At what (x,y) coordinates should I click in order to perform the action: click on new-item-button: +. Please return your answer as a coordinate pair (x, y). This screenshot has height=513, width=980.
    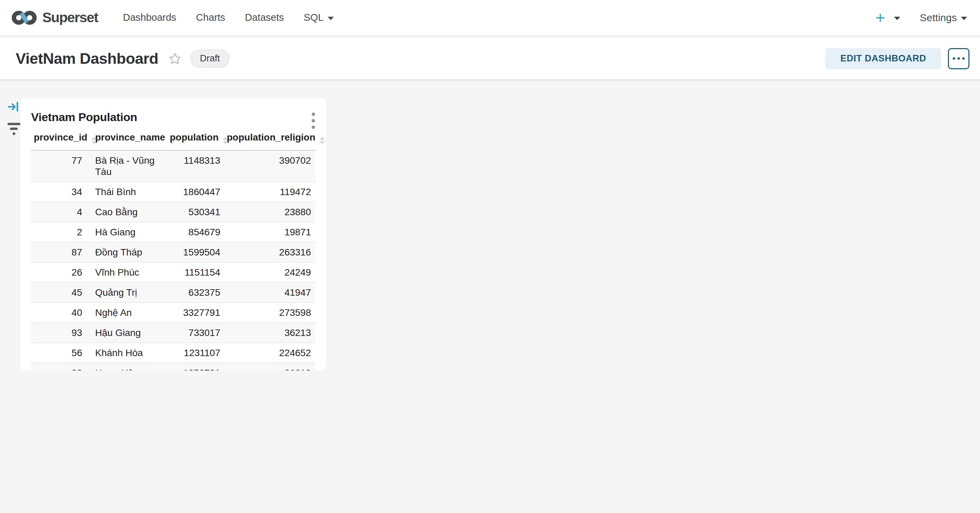
    Looking at the image, I should click on (888, 18).